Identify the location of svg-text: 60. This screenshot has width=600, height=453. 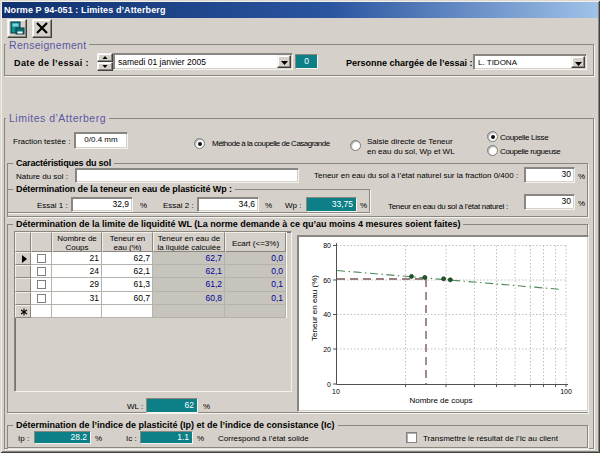
(327, 280).